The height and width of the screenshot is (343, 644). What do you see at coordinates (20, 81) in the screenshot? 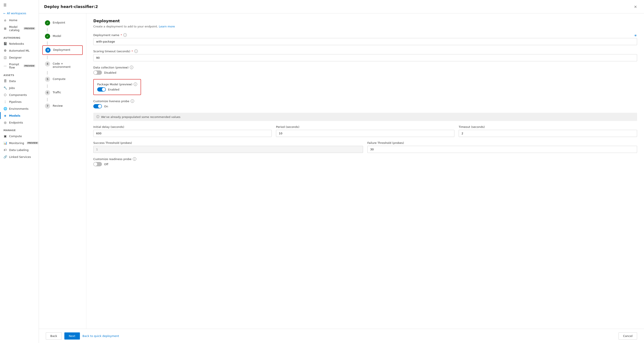
I see `sidebar-item-data: 🗄 Data` at bounding box center [20, 81].